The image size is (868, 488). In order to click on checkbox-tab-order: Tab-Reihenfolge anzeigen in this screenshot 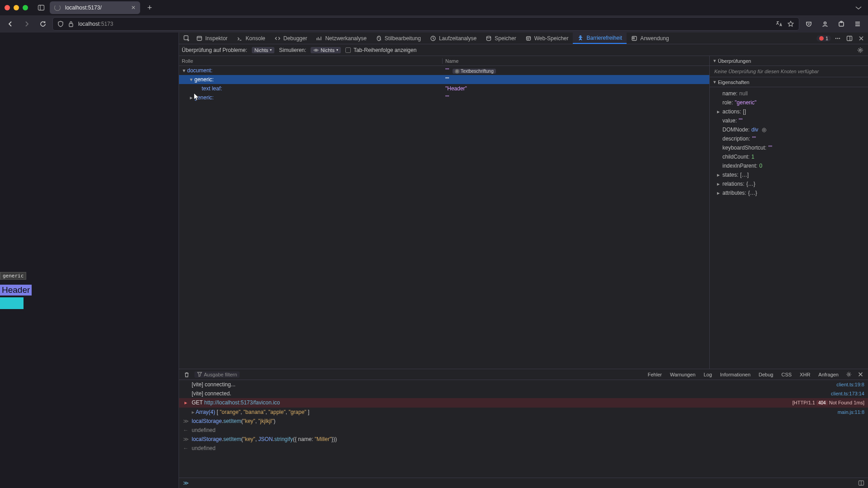, I will do `click(381, 50)`.